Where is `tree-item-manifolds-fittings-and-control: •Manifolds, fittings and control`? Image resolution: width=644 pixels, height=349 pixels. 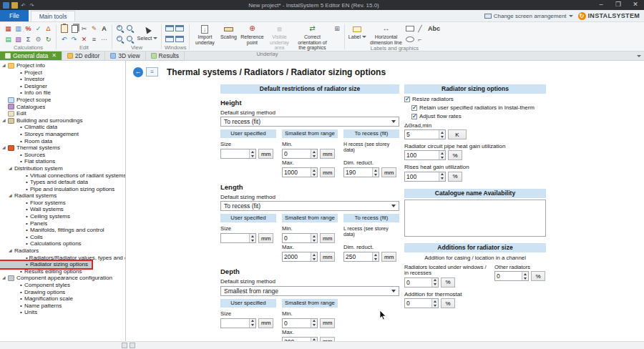
tree-item-manifolds-fittings-and-control: •Manifolds, fittings and control is located at coordinates (63, 230).